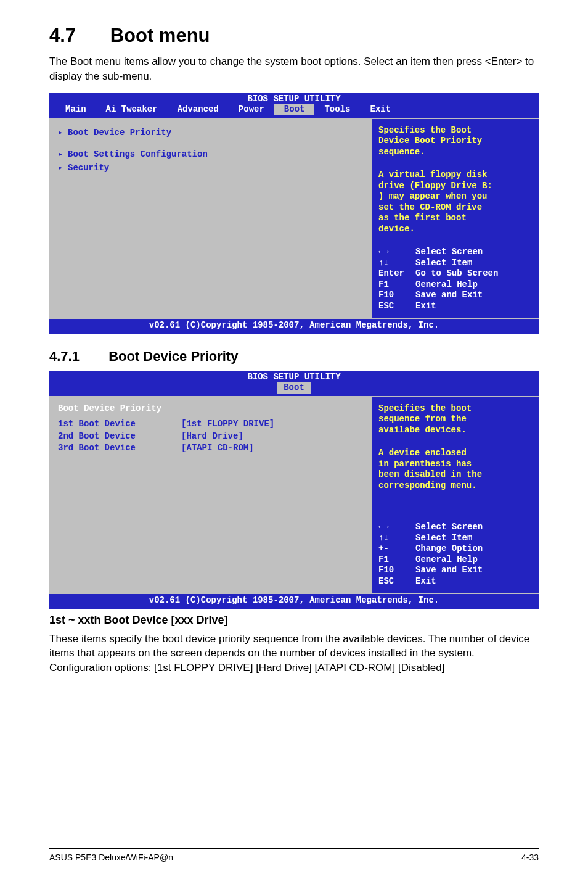 The height and width of the screenshot is (887, 588). Describe the element at coordinates (173, 357) in the screenshot. I see `subsection-title: Boot Device Priority` at that location.